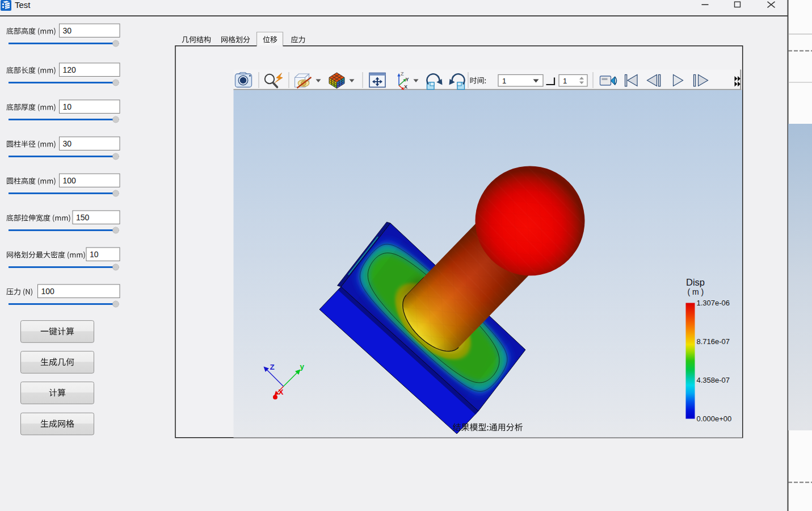 The width and height of the screenshot is (812, 511). I want to click on svg-text: Disp, so click(696, 282).